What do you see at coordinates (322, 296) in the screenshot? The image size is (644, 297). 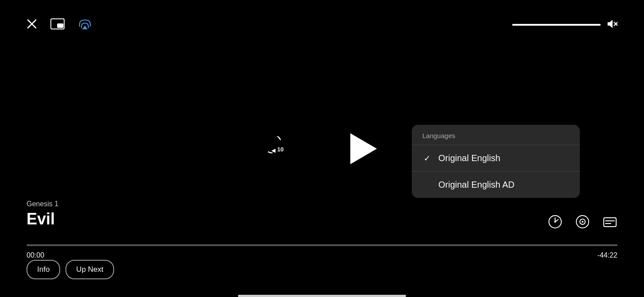 I see `scroll-indicator` at bounding box center [322, 296].